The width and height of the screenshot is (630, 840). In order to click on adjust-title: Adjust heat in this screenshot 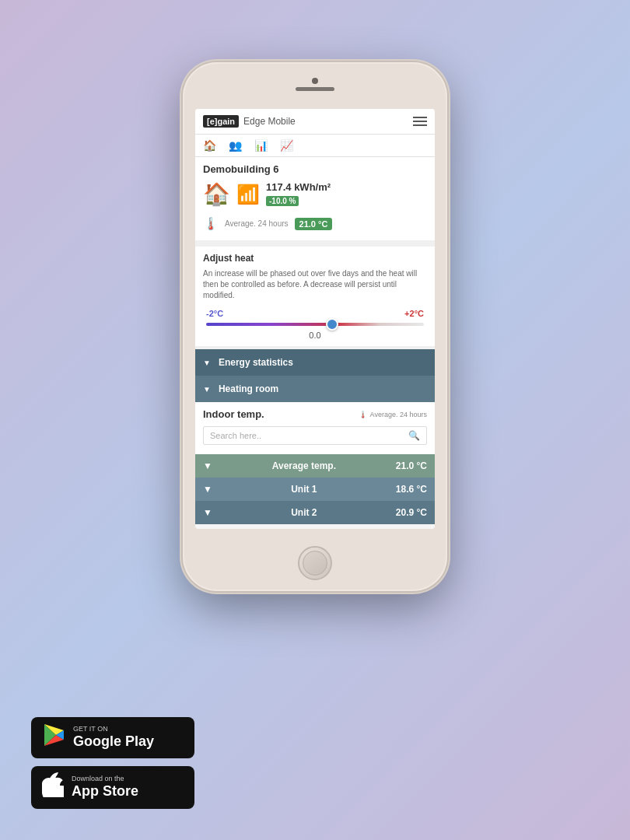, I will do `click(315, 258)`.